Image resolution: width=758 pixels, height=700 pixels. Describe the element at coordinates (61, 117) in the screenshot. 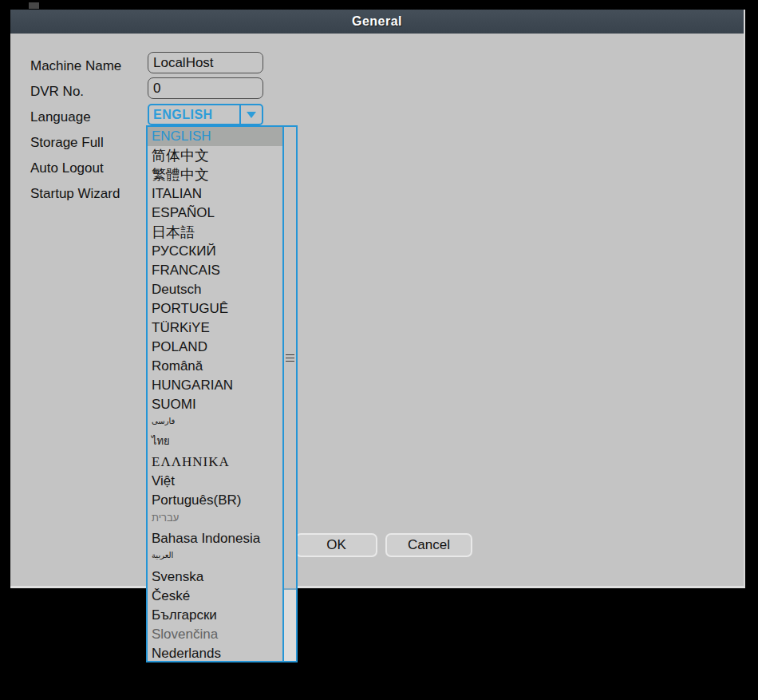

I see `language-label: Language` at that location.